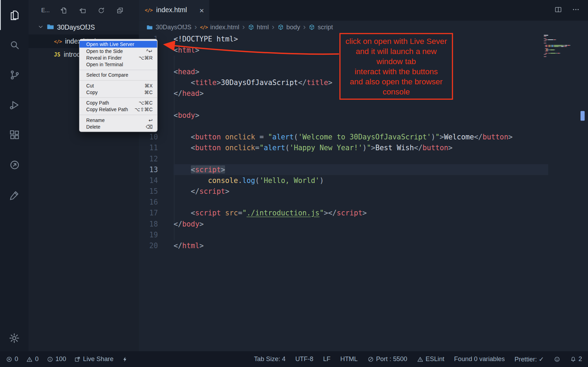 This screenshot has width=588, height=367. I want to click on new-folder-icon, so click(83, 10).